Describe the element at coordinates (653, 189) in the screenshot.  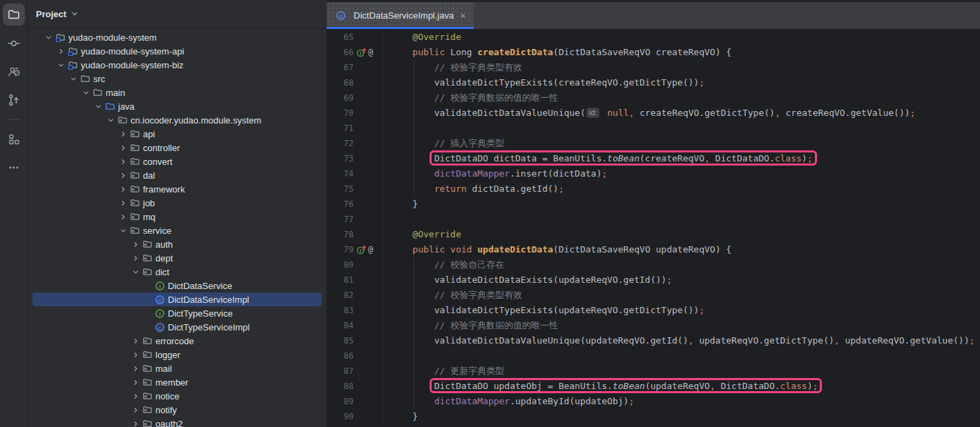
I see `code-line-75: 75 return dictData.getId();` at that location.